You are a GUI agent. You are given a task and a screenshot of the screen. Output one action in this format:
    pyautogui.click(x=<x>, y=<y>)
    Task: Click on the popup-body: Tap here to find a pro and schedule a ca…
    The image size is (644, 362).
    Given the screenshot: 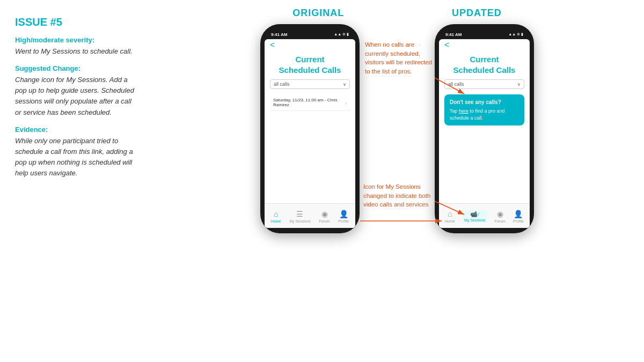 What is the action you would take?
    pyautogui.click(x=484, y=115)
    